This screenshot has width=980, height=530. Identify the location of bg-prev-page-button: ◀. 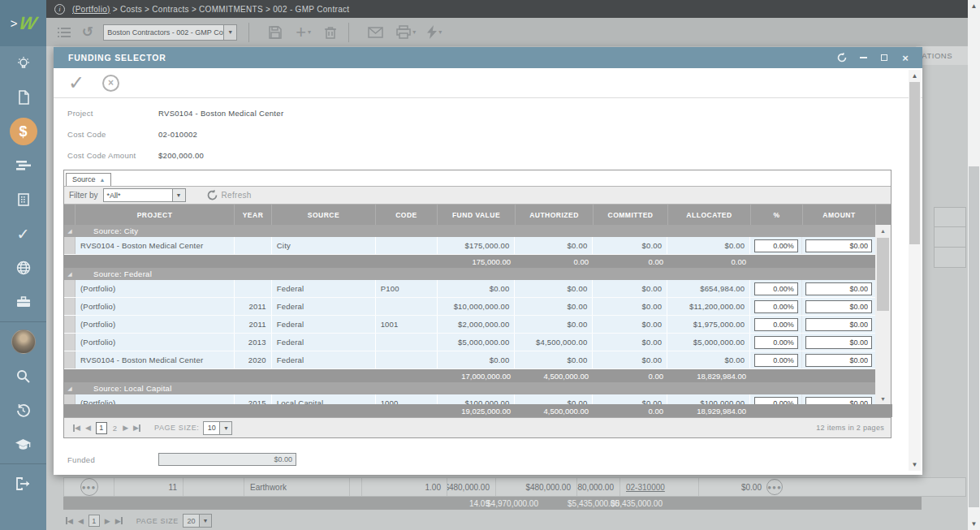
(81, 521).